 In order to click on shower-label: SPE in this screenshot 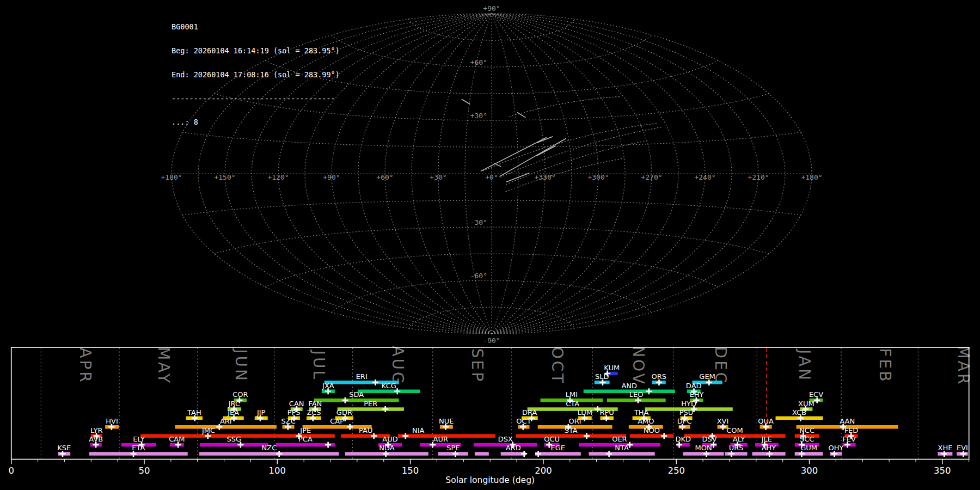, I will do `click(453, 448)`.